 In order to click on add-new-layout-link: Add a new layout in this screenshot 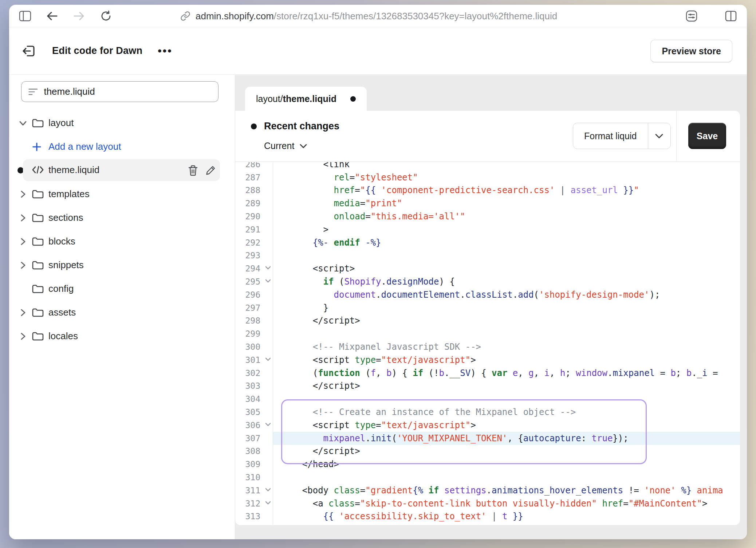, I will do `click(122, 146)`.